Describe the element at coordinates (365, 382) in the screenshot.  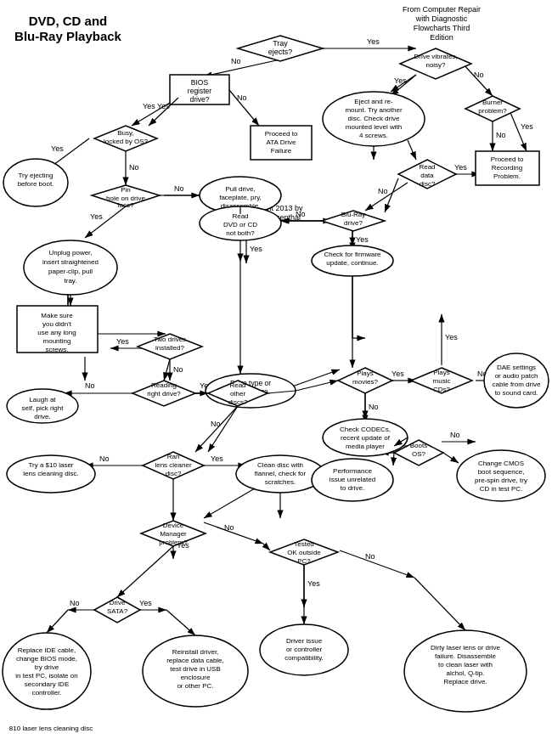
I see `svg-text: movies?` at that location.